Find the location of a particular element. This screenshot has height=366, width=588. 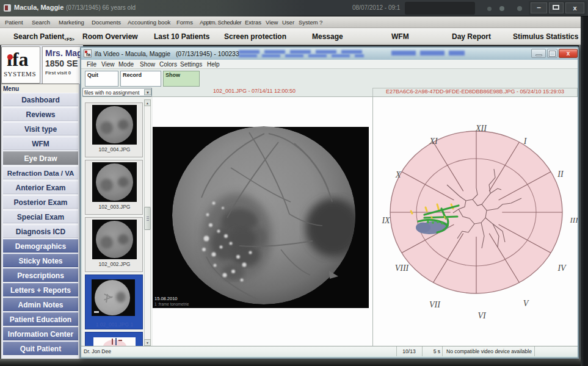

svg-text: XII is located at coordinates (481, 128).